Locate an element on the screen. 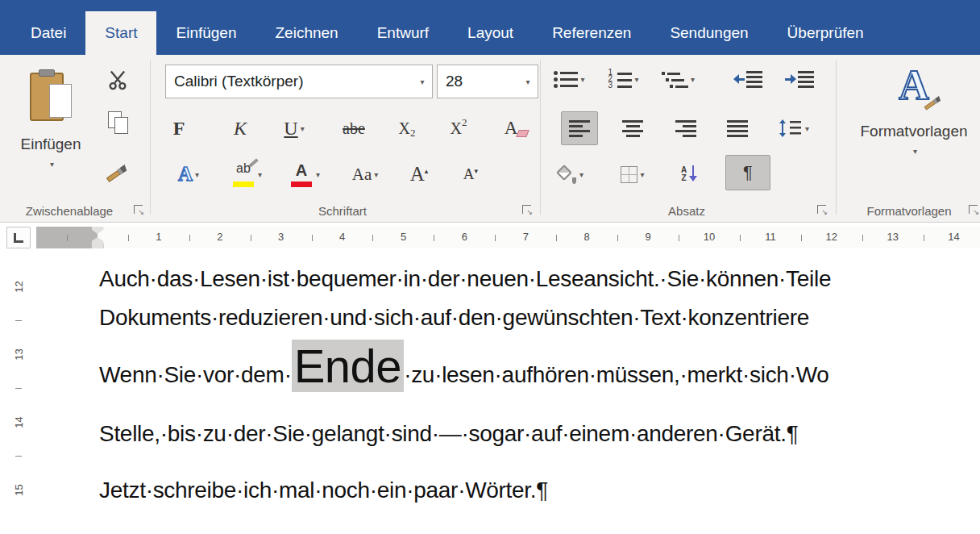 The image size is (980, 534). tab-zeichnen: Zeichnen is located at coordinates (307, 33).